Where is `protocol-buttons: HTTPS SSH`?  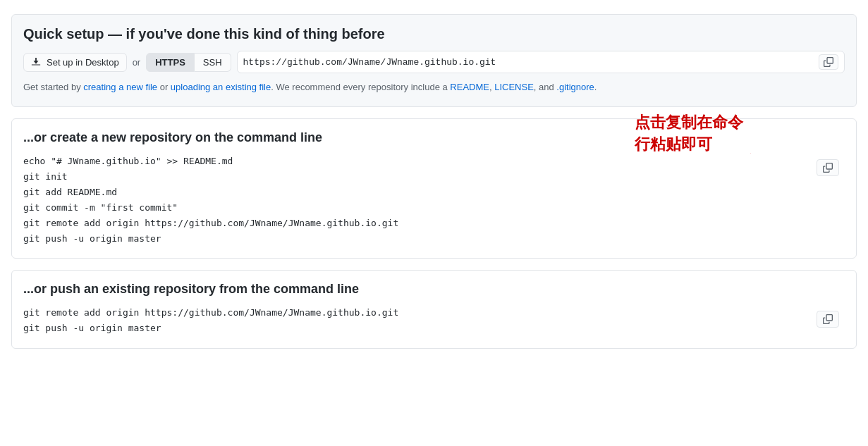 protocol-buttons: HTTPS SSH is located at coordinates (188, 62).